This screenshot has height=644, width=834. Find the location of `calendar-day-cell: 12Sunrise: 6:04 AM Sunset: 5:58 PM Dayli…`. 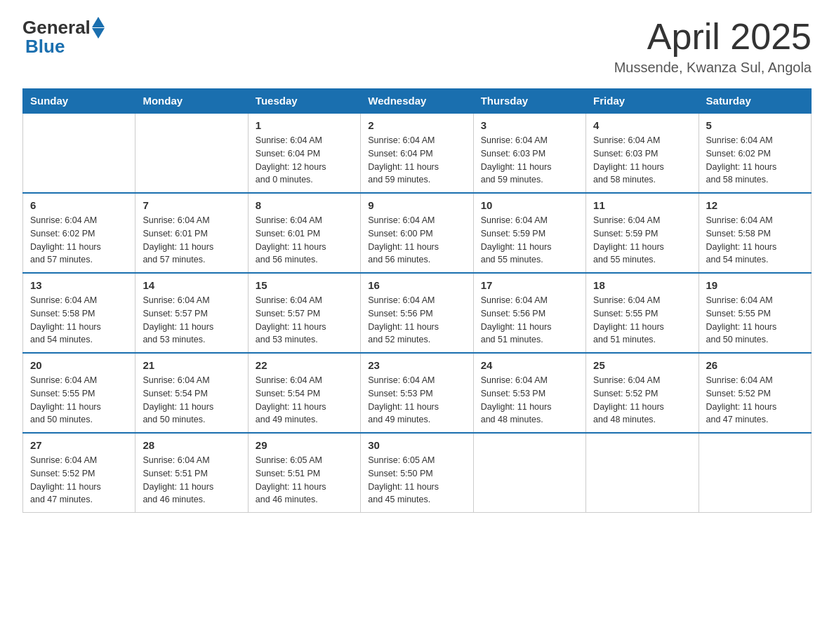

calendar-day-cell: 12Sunrise: 6:04 AM Sunset: 5:58 PM Dayli… is located at coordinates (755, 233).